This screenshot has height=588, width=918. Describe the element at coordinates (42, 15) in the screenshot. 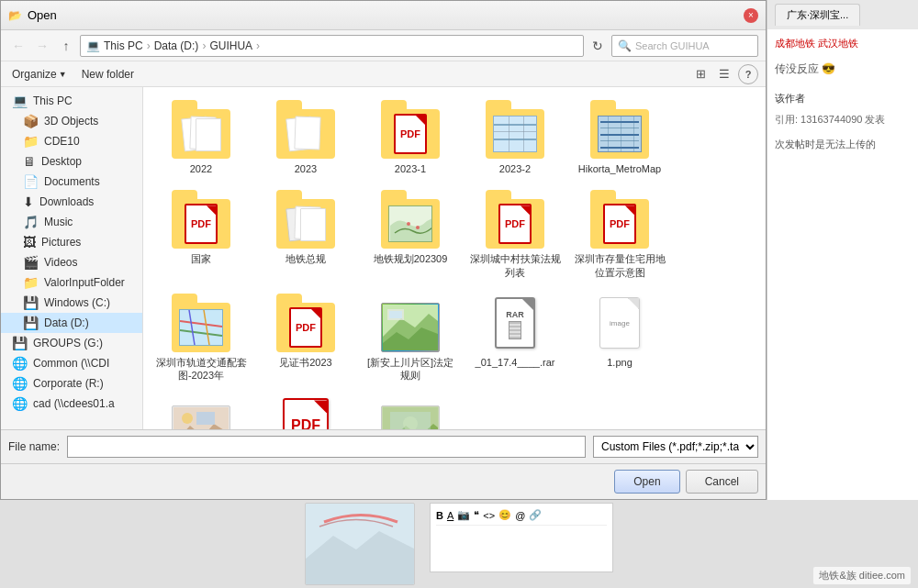

I see `dialog-title: Open` at that location.